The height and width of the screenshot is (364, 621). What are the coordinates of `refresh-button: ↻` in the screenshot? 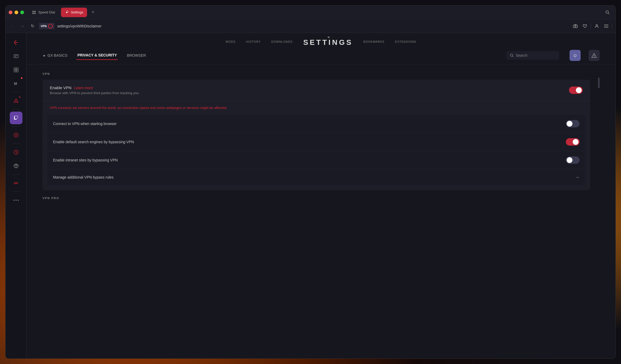 It's located at (32, 26).